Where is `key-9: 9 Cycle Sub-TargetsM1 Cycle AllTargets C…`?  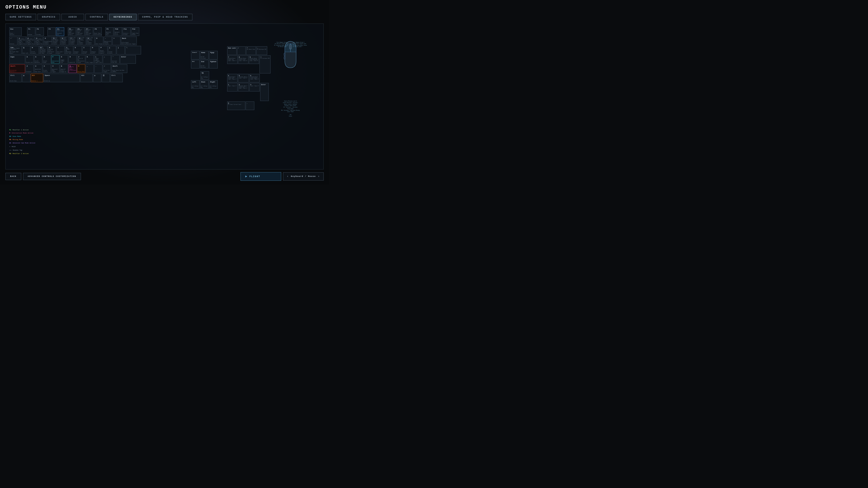
key-9: 9 Cycle Sub-TargetsM1 Cycle AllTargets C… is located at coordinates (91, 41).